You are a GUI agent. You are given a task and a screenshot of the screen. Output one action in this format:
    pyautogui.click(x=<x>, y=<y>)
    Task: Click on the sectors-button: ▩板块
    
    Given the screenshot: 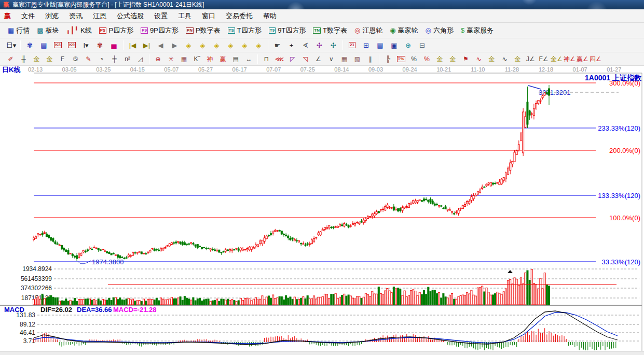 What is the action you would take?
    pyautogui.click(x=48, y=31)
    